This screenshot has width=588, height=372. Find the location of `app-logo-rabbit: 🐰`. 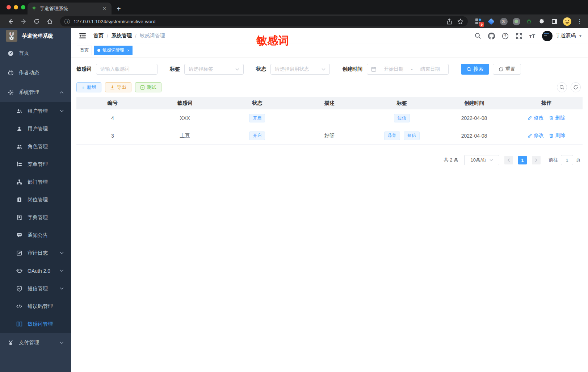

app-logo-rabbit: 🐰 is located at coordinates (12, 36).